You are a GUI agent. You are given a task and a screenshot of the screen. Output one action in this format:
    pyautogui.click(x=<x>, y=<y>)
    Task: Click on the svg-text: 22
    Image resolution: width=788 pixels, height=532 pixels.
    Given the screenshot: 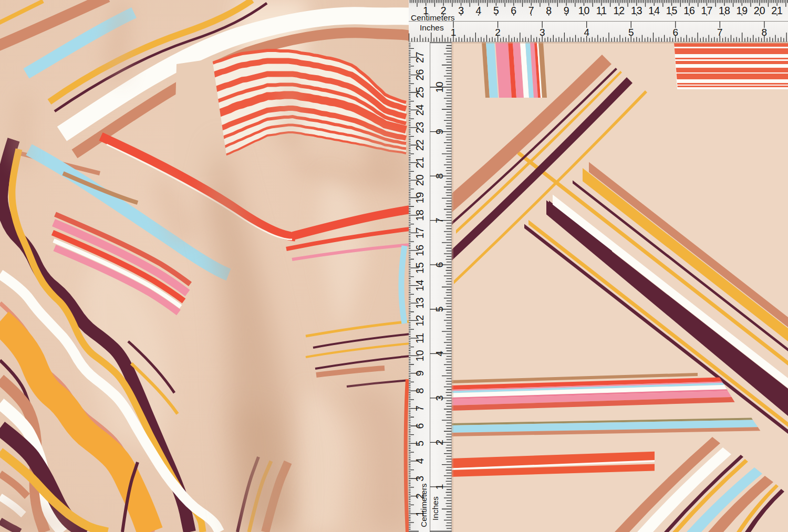 What is the action you would take?
    pyautogui.click(x=420, y=145)
    